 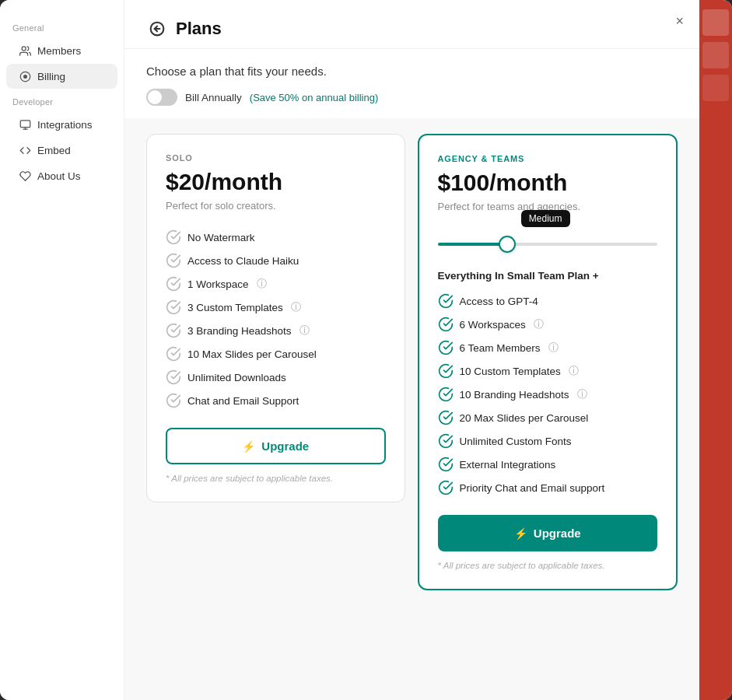 What do you see at coordinates (548, 534) in the screenshot?
I see `agency-upgrade-button: ⚡ Upgrade` at bounding box center [548, 534].